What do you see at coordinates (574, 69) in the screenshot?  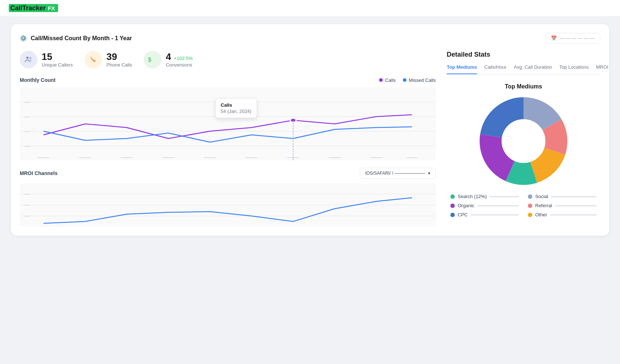 I see `tab-top-locations: Top Locations` at bounding box center [574, 69].